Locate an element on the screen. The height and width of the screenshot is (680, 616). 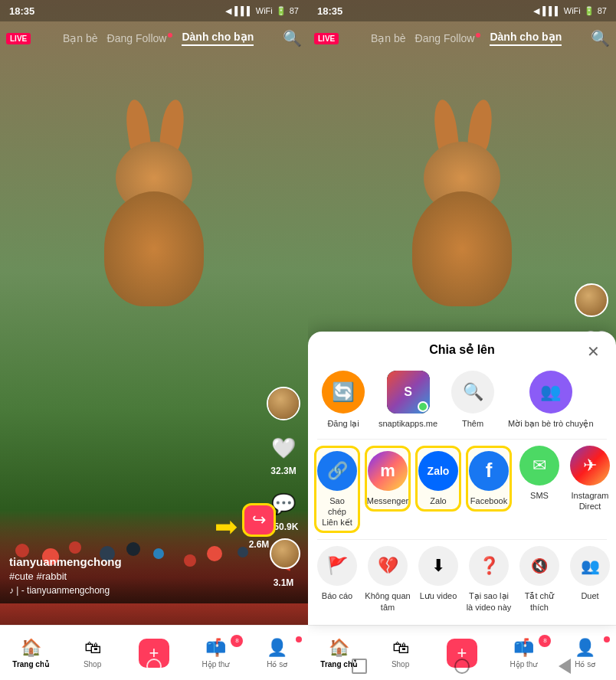
shop-icon-right: 🛍 is located at coordinates (401, 648).